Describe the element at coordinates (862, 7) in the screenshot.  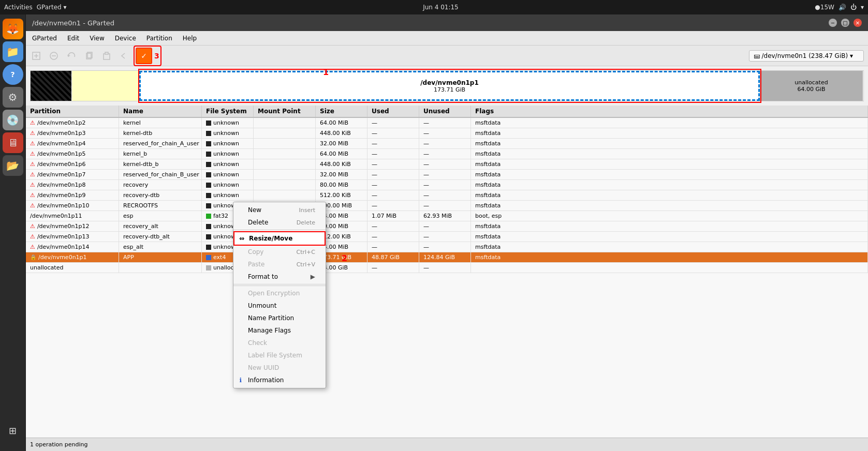
I see `dropdown-icon: ▾` at that location.